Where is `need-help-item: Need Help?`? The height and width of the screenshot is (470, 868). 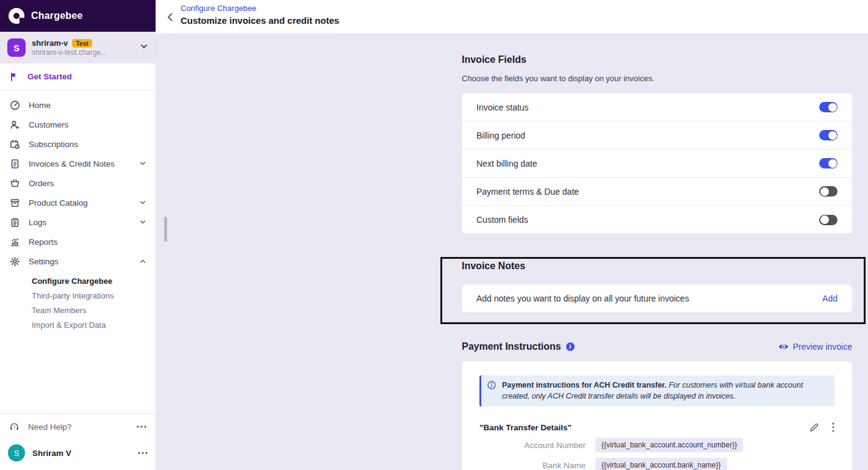 need-help-item: Need Help? is located at coordinates (78, 427).